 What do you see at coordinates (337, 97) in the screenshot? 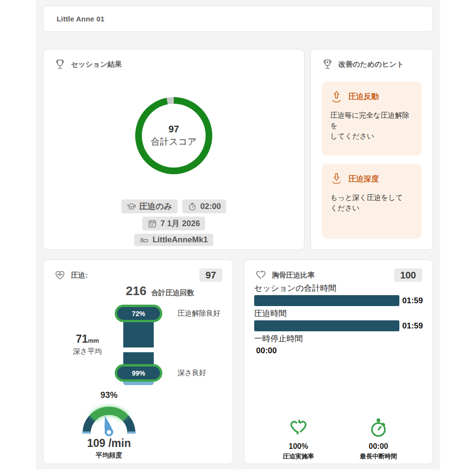
I see `recoil-up-arrow-icon` at bounding box center [337, 97].